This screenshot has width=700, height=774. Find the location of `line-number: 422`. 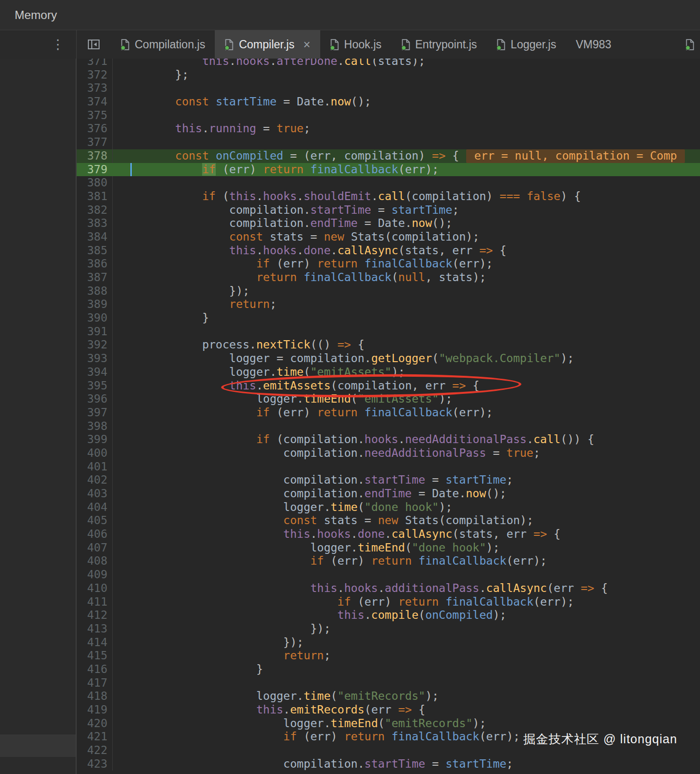

line-number: 422 is located at coordinates (95, 751).